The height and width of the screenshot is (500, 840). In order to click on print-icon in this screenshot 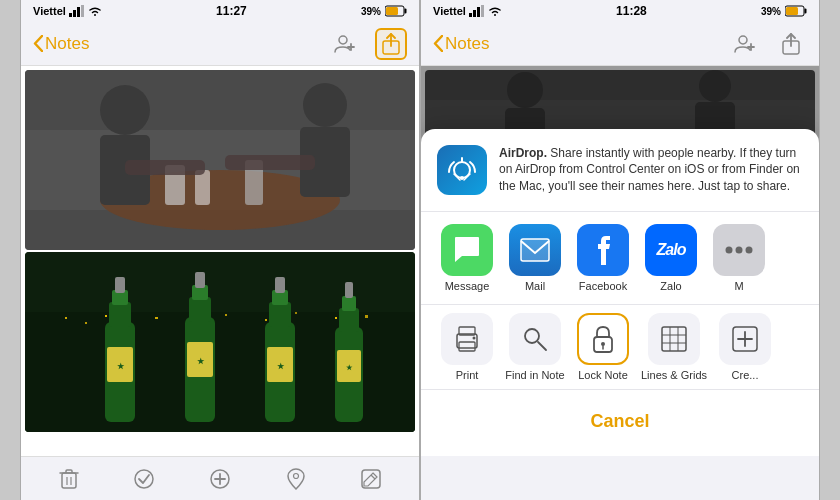, I will do `click(467, 339)`.